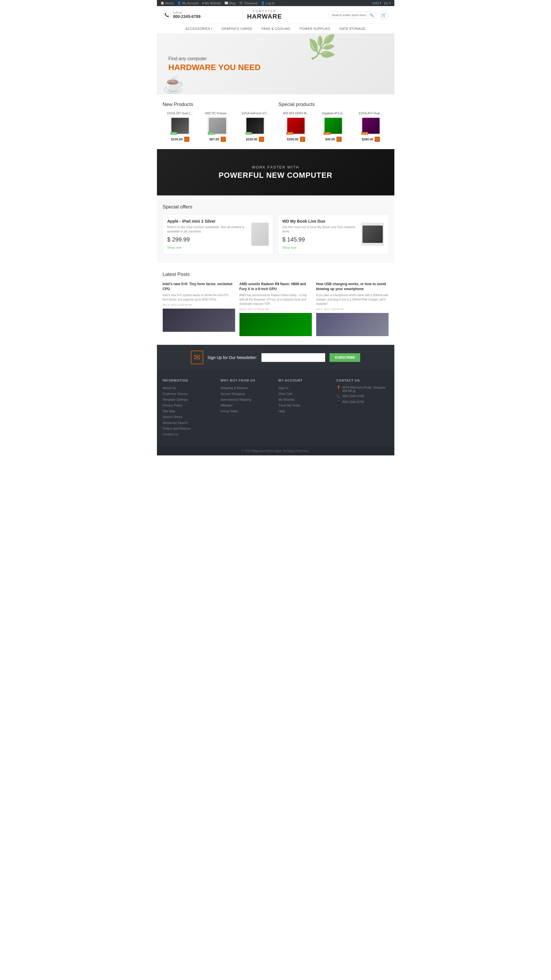  I want to click on add-special-1: 🛒, so click(339, 139).